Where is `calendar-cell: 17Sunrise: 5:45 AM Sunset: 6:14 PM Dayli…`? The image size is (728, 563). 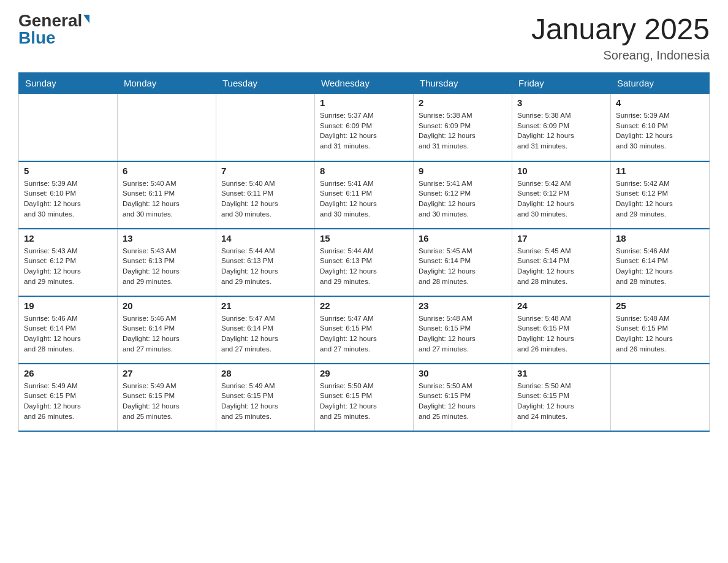 calendar-cell: 17Sunrise: 5:45 AM Sunset: 6:14 PM Dayli… is located at coordinates (561, 262).